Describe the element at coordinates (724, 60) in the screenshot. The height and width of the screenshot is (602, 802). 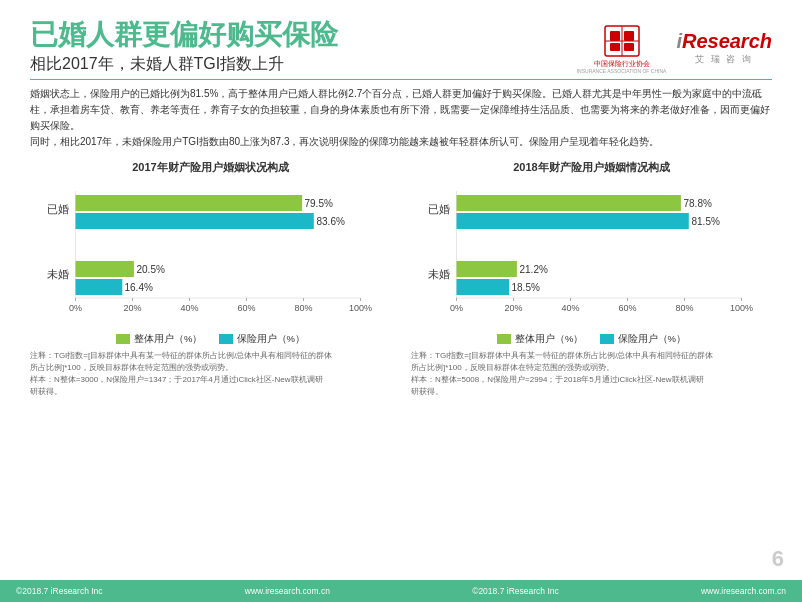
I see `iresearch-sub: 艾 瑞 咨 询` at that location.